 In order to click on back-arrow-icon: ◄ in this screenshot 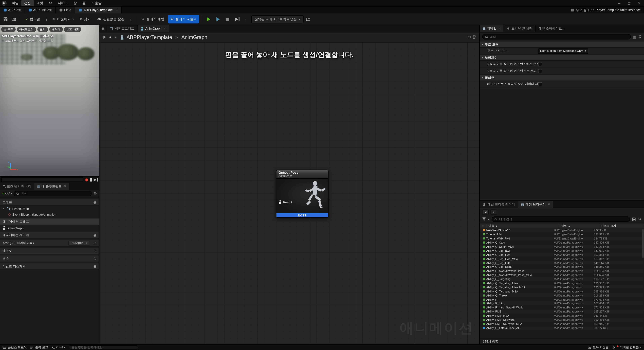, I will do `click(486, 212)`.